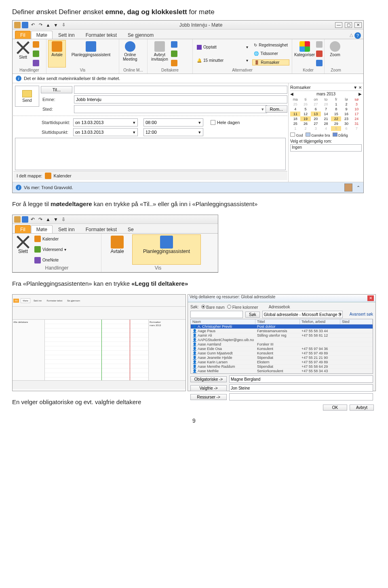  Describe the element at coordinates (57, 54) in the screenshot. I see `avtale-button: Avtale` at that location.